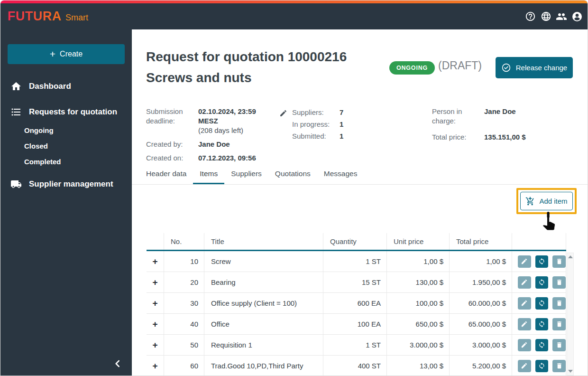 Image resolution: width=588 pixels, height=376 pixels. What do you see at coordinates (50, 86) in the screenshot?
I see `sidebar-item-label: Dashboard` at bounding box center [50, 86].